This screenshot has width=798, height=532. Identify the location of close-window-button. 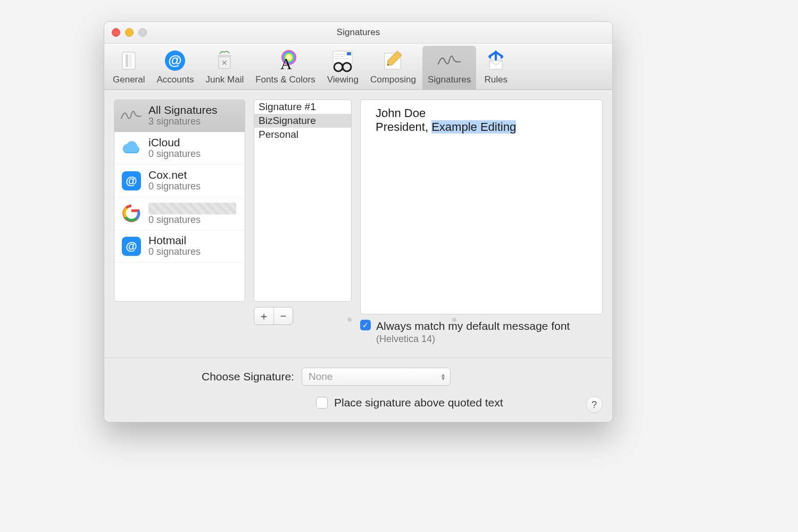
(116, 32).